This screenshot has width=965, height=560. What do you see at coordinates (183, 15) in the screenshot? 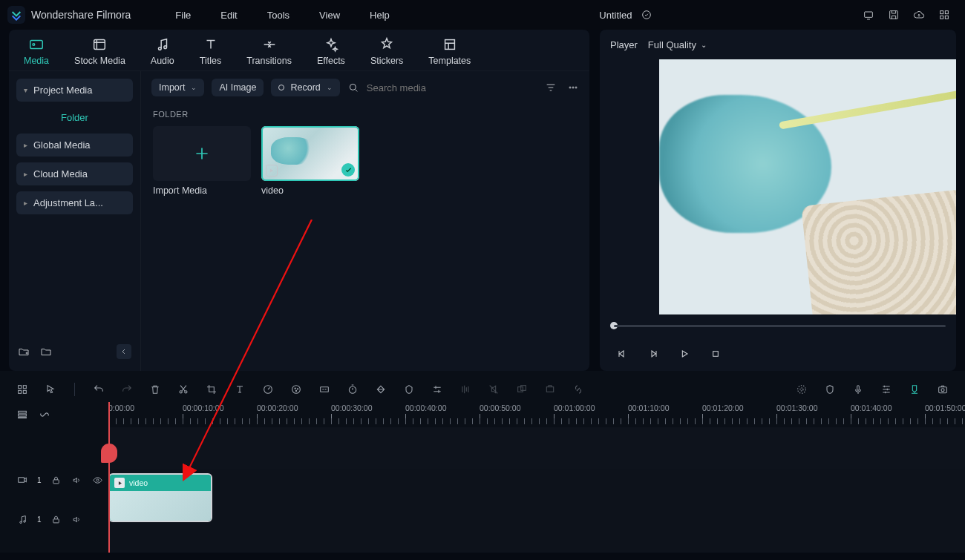
I see `menu-file: File` at bounding box center [183, 15].